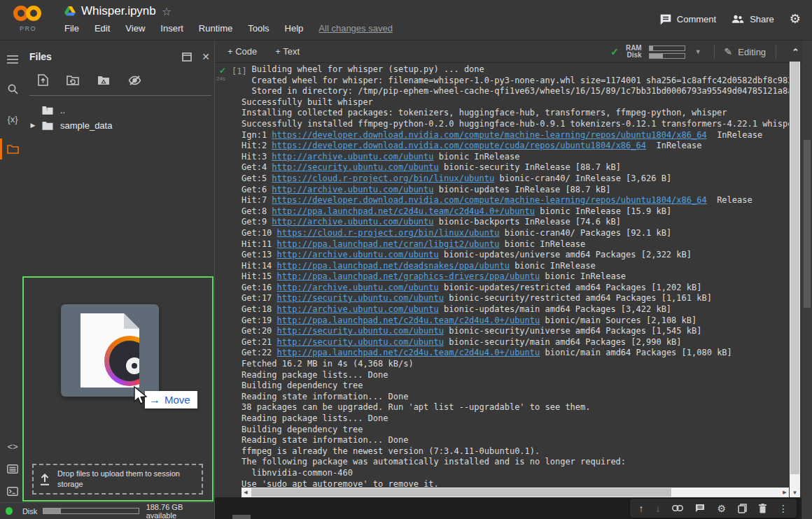 The width and height of the screenshot is (812, 519). Describe the element at coordinates (135, 28) in the screenshot. I see `menu-view: View` at that location.